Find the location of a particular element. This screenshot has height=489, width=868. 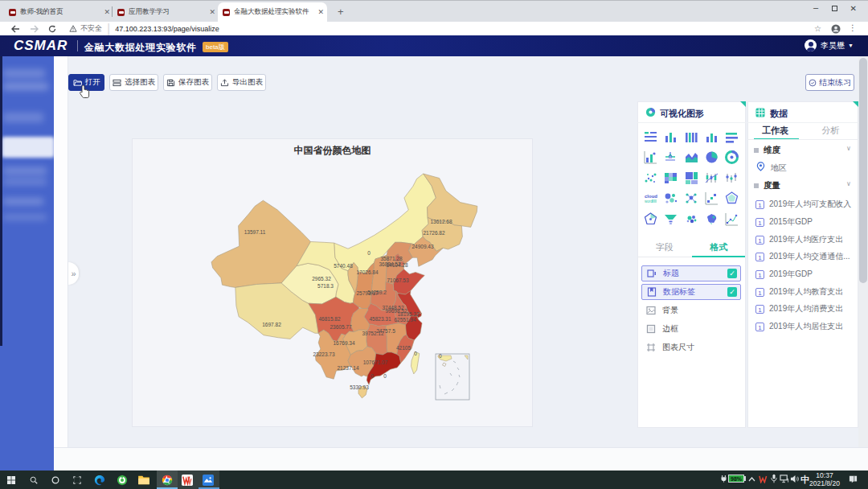

svg-text: 5718.3 is located at coordinates (326, 286).